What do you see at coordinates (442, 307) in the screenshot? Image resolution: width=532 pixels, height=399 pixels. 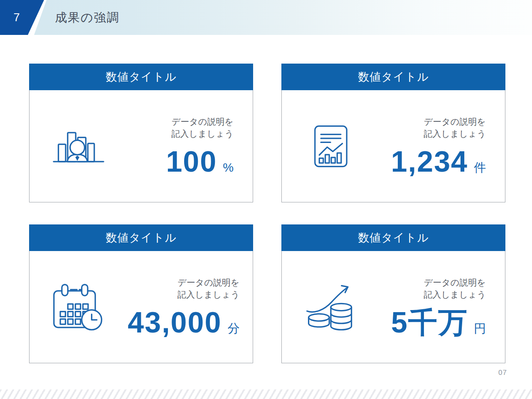 I see `card-content: データの説明を 記入しましょう 5千万 円` at bounding box center [442, 307].